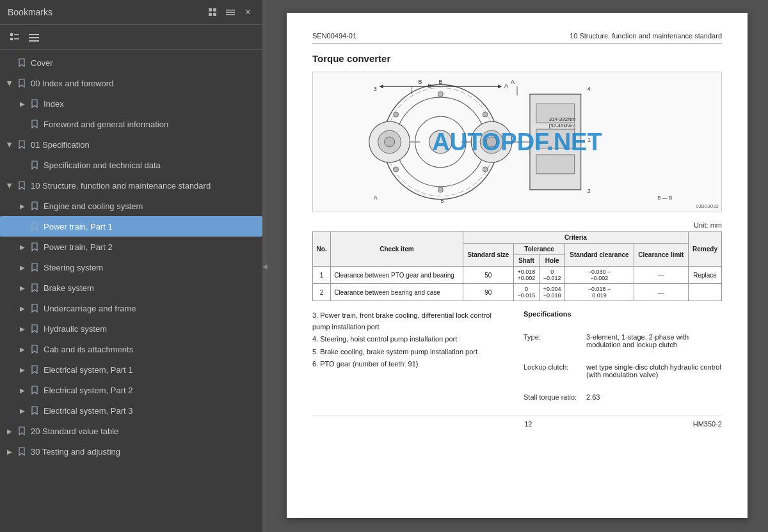 This screenshot has height=532, width=768. Describe the element at coordinates (30, 12) in the screenshot. I see `sidebar-title: Bookmarks` at that location.